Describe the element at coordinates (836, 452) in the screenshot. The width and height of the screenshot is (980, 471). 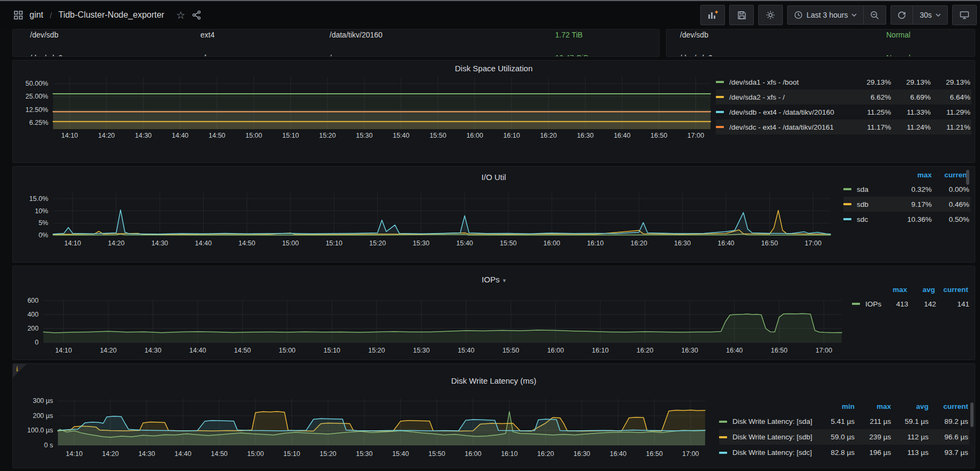
I see `legend-value: 82.8 µs` at that location.